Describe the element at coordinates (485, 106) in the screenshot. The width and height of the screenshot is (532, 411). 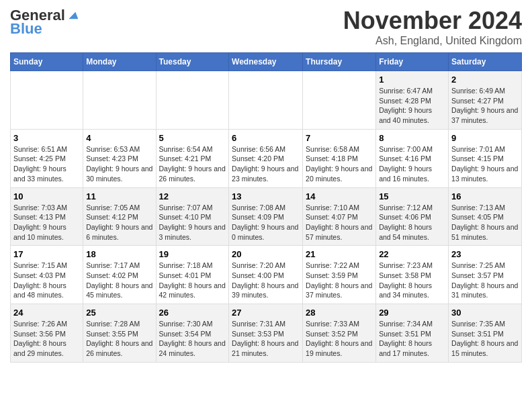
I see `day-info: Sunrise: 6:49 AM Sunset: 4:27 PM Dayligh…` at that location.